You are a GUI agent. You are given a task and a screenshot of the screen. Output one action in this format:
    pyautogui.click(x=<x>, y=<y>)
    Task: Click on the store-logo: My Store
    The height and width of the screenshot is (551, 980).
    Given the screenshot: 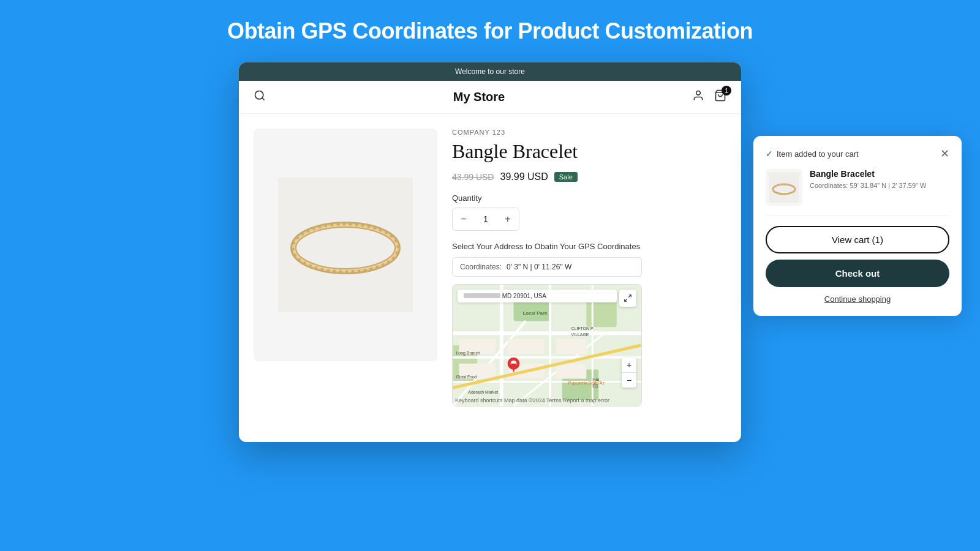 What is the action you would take?
    pyautogui.click(x=479, y=97)
    